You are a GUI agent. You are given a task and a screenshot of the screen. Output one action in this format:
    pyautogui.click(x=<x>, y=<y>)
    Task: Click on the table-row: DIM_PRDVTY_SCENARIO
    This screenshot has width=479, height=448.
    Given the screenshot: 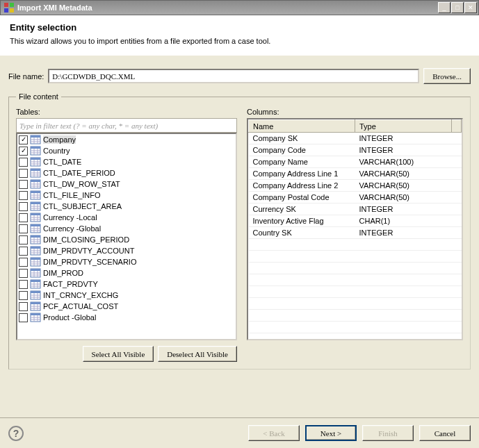 What is the action you would take?
    pyautogui.click(x=127, y=262)
    